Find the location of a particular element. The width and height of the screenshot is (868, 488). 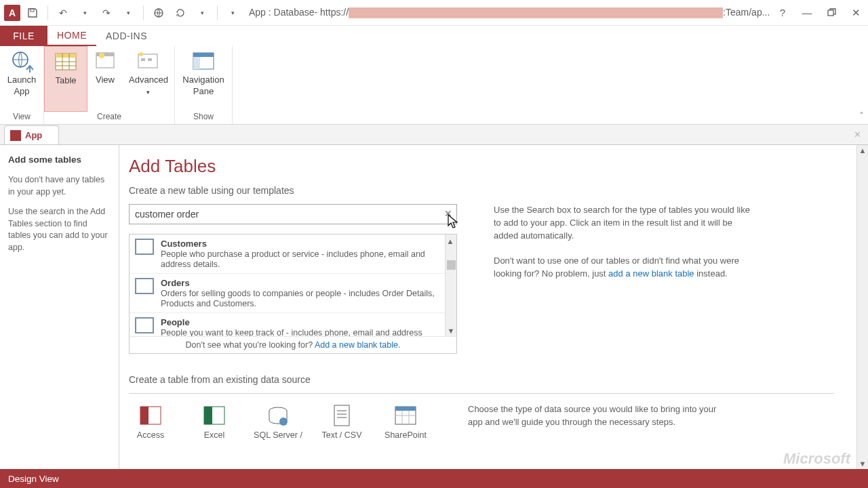

window-title: App : Database- https://:Team/ap... is located at coordinates (506, 12).